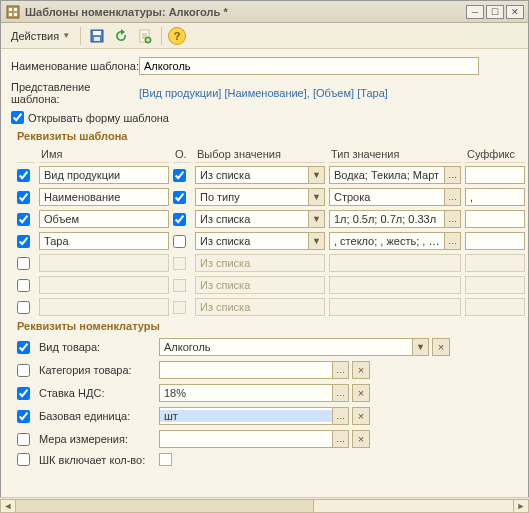  I want to click on grid-row: ОбъемИз списка▼1л; 0.5л; 0.7л; 0.33л…, so click(268, 219).